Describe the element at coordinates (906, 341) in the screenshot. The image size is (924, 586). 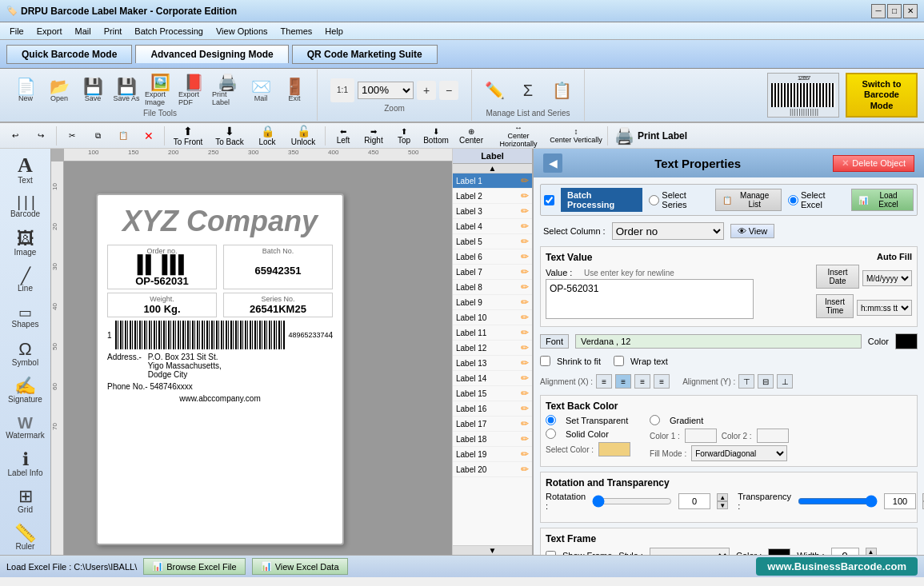
I see `font-color-picker` at that location.